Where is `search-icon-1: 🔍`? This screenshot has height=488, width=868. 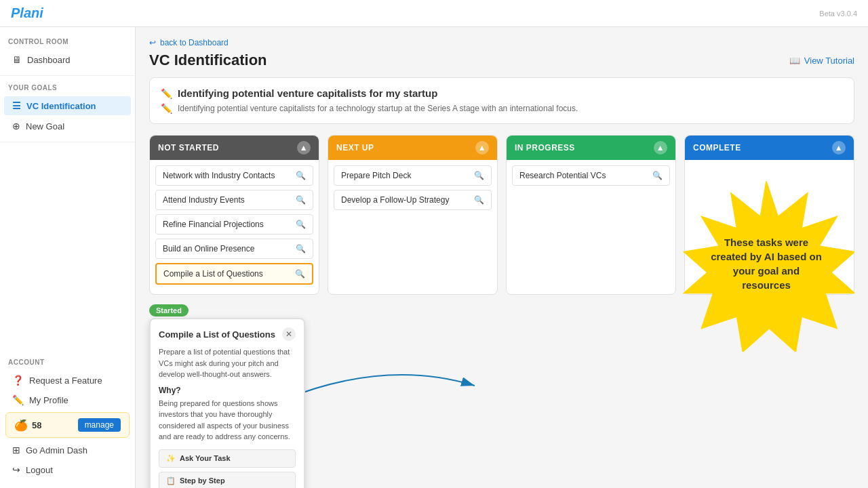
search-icon-1: 🔍 is located at coordinates (301, 176).